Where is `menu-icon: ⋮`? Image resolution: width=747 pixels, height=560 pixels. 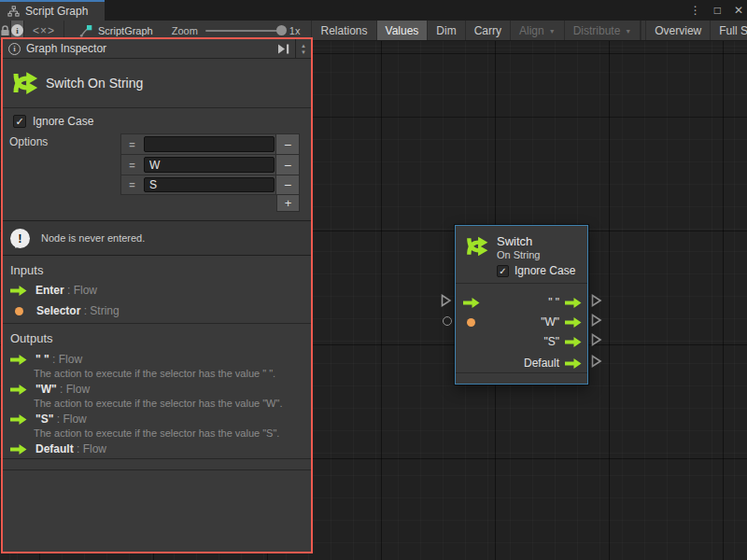
menu-icon: ⋮ is located at coordinates (696, 10).